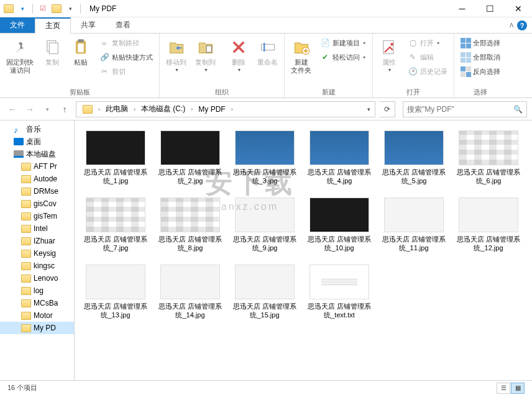 This screenshot has width=532, height=395. I want to click on file-item: 思迅天店 店铺管理系统_5.jpg, so click(414, 158).